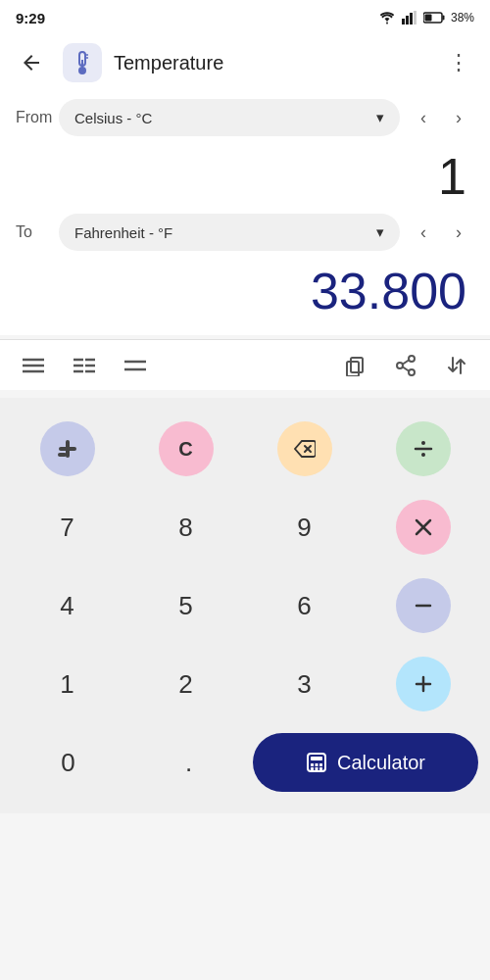  I want to click on from-row: From Celsius - °C ▾ ‹ ›, so click(245, 118).